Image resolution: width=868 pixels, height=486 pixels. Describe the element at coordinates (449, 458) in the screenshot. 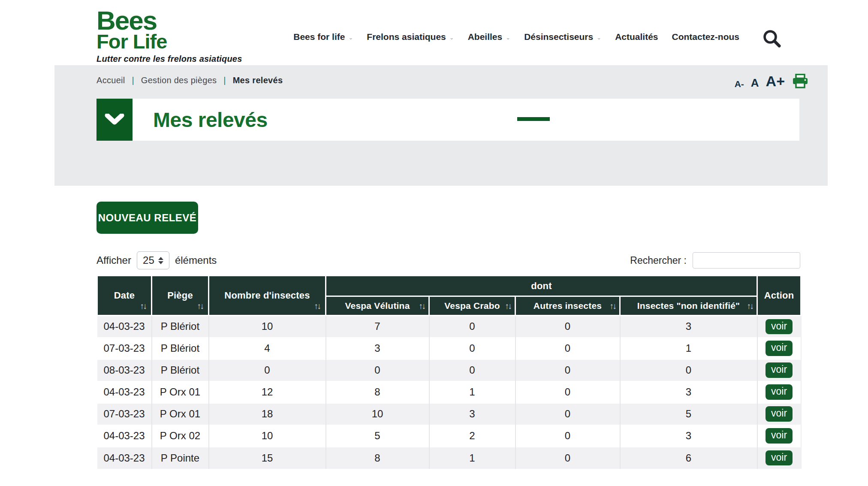

I see `table-row: 04-03-23P Pointe158106voir` at that location.